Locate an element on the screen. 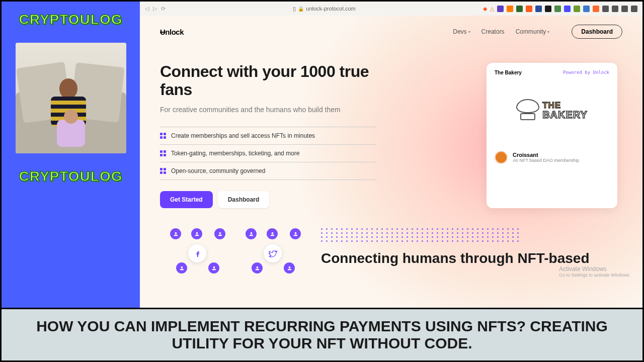  facebook-cluster is located at coordinates (198, 251).